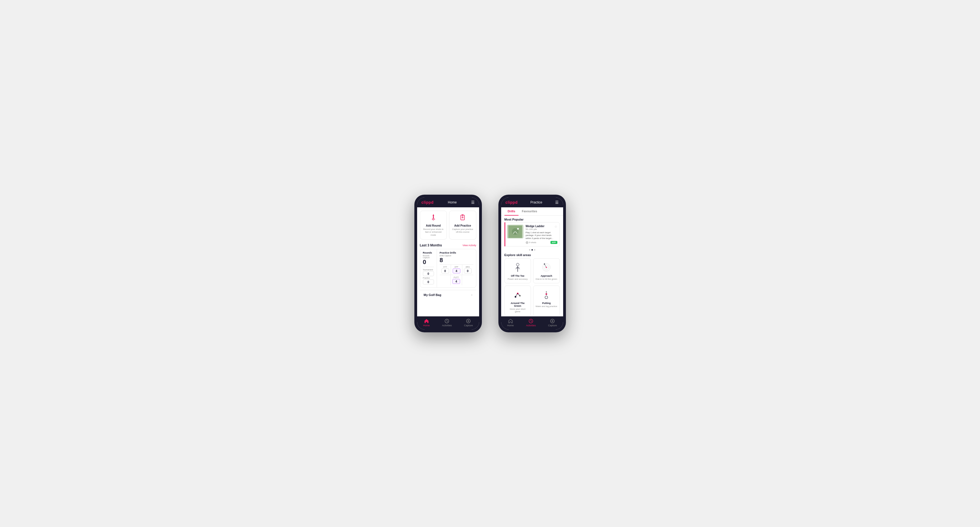 This screenshot has height=527, width=980. What do you see at coordinates (535, 226) in the screenshot?
I see `drill-title: Wedge Ladder` at bounding box center [535, 226].